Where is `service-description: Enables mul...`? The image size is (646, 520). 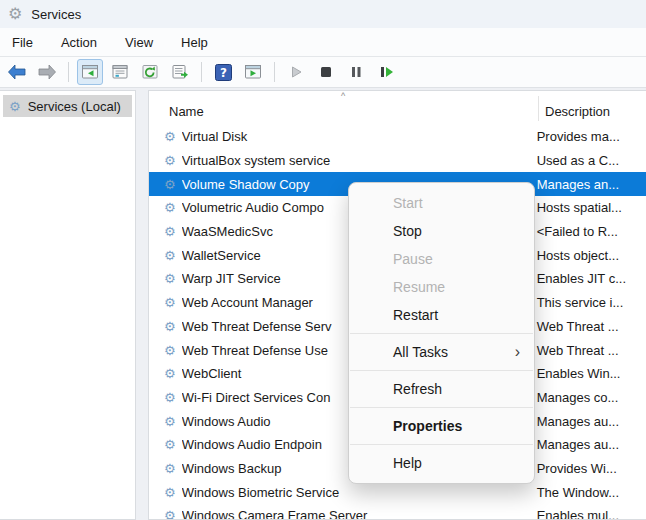 service-description: Enables mul... is located at coordinates (588, 514).